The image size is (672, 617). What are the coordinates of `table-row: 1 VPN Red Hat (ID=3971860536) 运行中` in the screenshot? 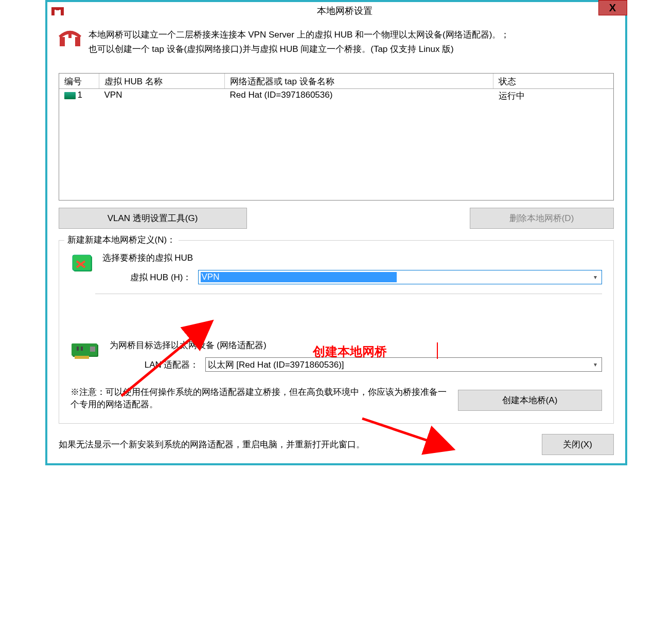 It's located at (337, 96).